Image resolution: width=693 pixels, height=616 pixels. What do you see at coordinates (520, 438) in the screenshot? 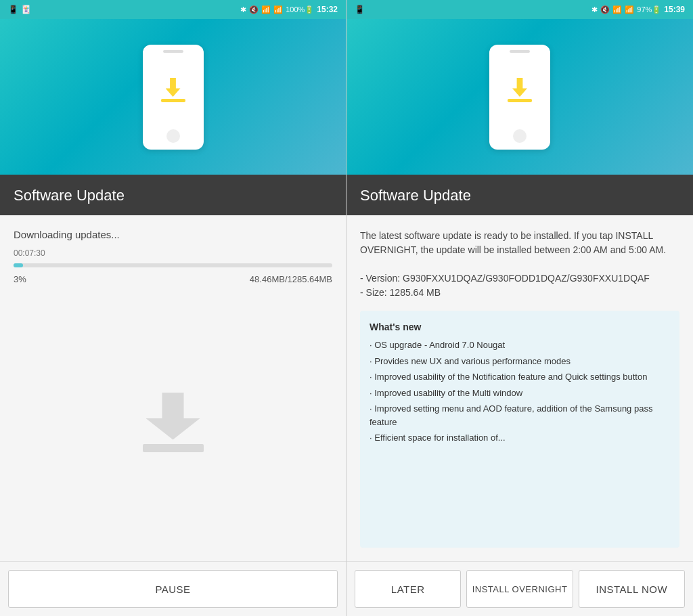
I see `whats-new-item-5: · Efficient space for installation of...` at bounding box center [520, 438].